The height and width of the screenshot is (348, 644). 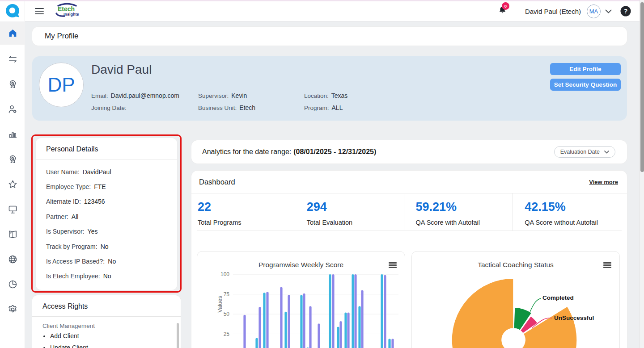 What do you see at coordinates (106, 247) in the screenshot?
I see `personal-detail-row: Track by Program:No` at bounding box center [106, 247].